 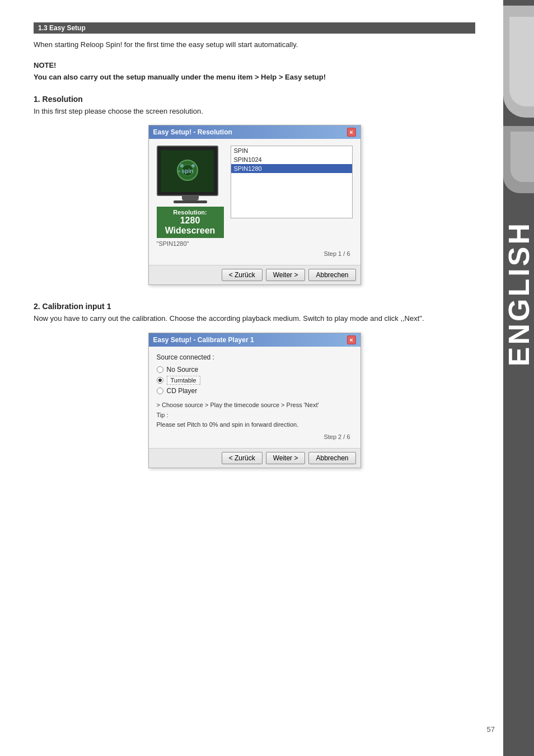 I want to click on resolution-code: "SPIN1280", so click(x=190, y=244).